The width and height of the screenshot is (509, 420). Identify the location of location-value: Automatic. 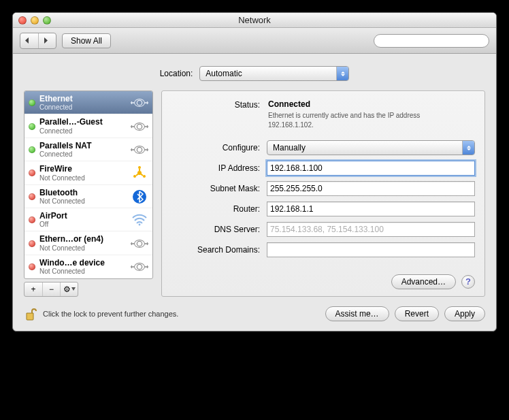
(223, 74).